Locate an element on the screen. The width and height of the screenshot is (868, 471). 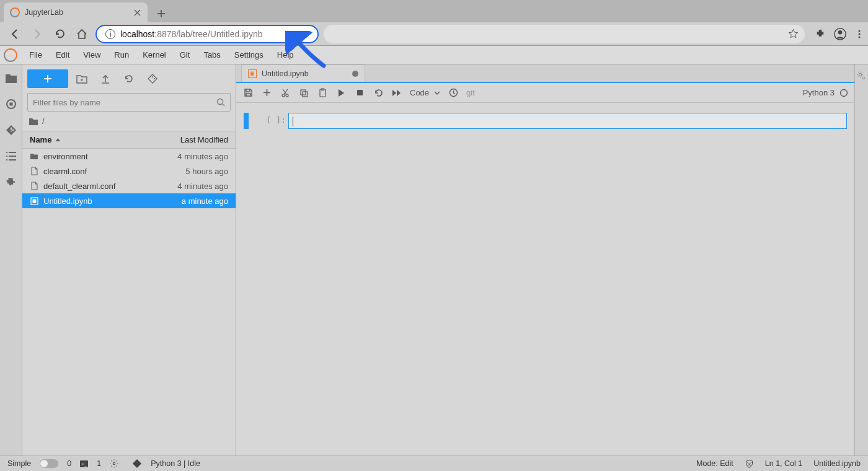
add-cell-button is located at coordinates (267, 93).